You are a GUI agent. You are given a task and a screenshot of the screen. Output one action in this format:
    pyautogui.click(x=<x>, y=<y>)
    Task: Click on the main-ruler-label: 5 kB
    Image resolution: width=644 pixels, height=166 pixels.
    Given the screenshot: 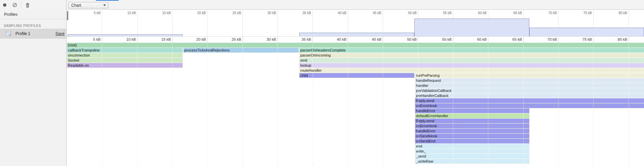 What is the action you would take?
    pyautogui.click(x=91, y=40)
    